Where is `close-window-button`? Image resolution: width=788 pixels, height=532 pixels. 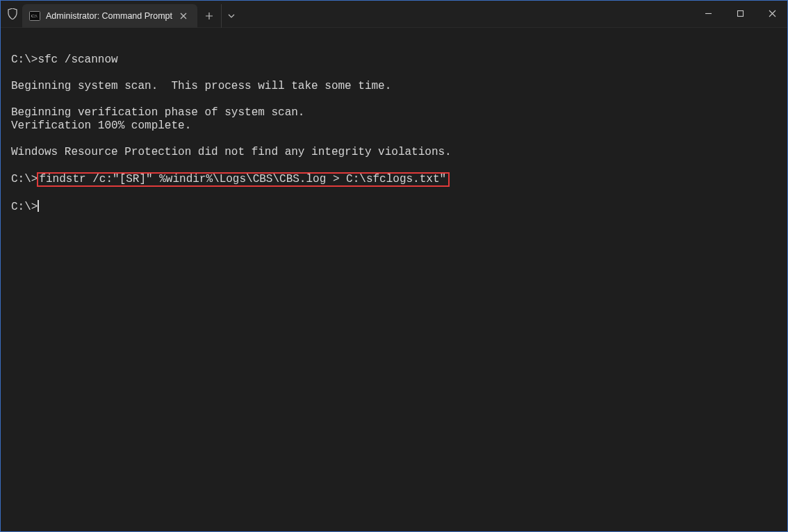 close-window-button is located at coordinates (772, 14).